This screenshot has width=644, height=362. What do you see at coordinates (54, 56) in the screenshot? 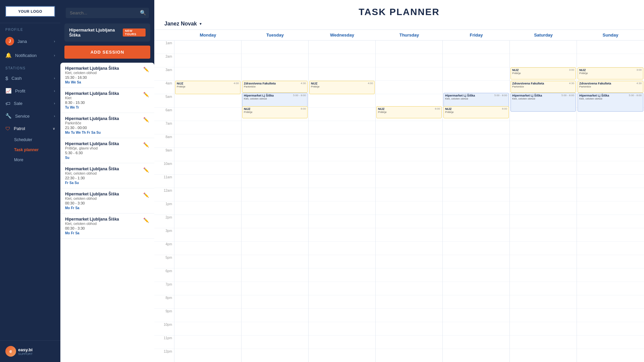
I see `notification-chevron-icon: ›` at bounding box center [54, 56].